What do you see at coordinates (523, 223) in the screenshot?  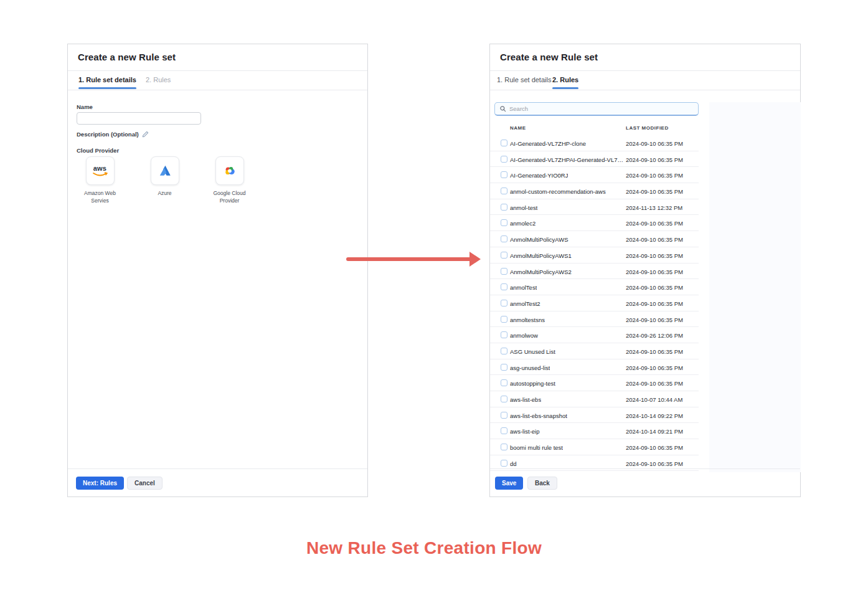 I see `rule-name: anmolec2` at bounding box center [523, 223].